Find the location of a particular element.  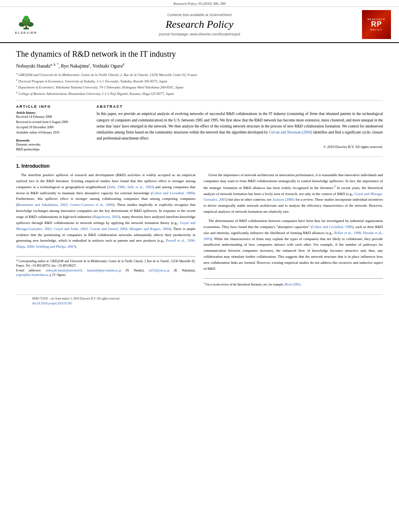

footnote-area: * Corresponding author at: GREQAM and Un… is located at coordinates (106, 267).